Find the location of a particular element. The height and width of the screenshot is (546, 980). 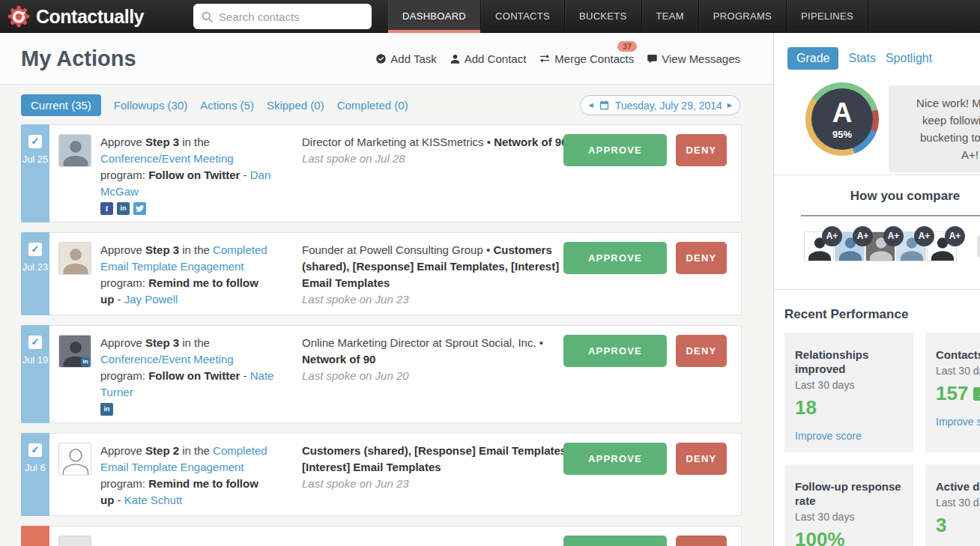

action-date: Jul 25 is located at coordinates (36, 159).